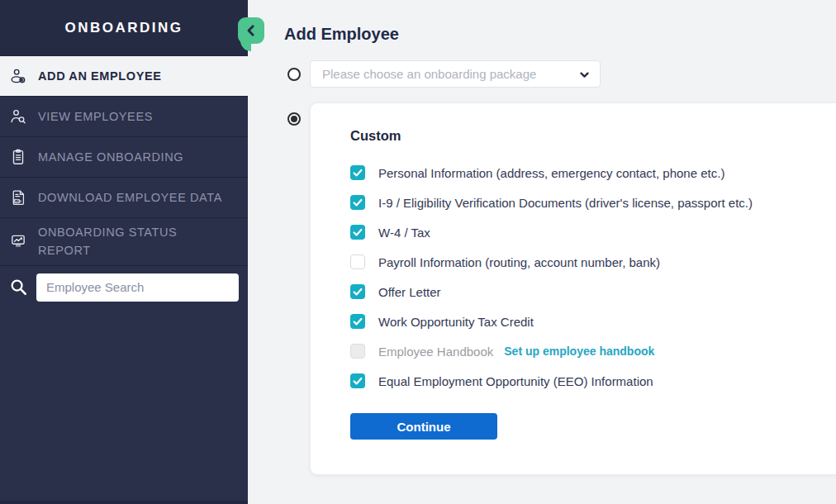  What do you see at coordinates (585, 74) in the screenshot?
I see `chevron-down-icon` at bounding box center [585, 74].